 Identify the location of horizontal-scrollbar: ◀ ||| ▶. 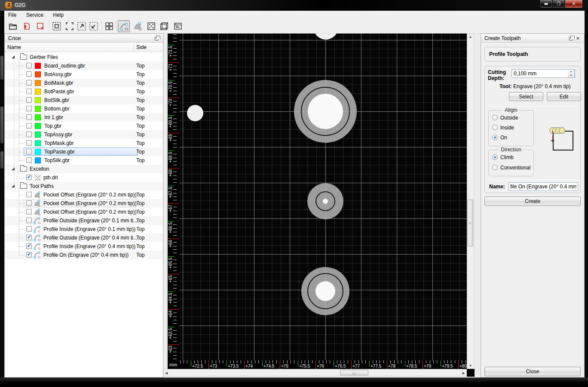
(315, 372).